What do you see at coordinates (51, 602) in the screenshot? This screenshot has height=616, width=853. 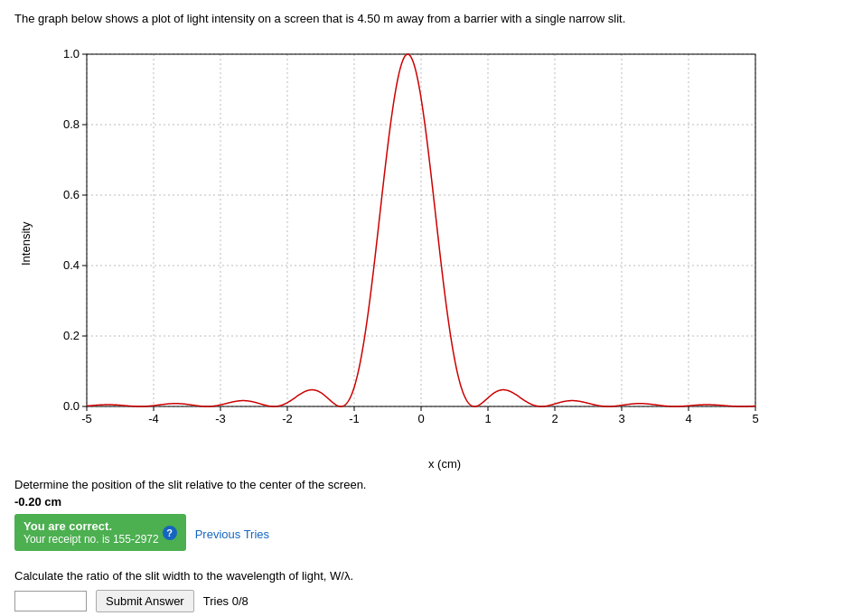 I see `answer-input` at bounding box center [51, 602].